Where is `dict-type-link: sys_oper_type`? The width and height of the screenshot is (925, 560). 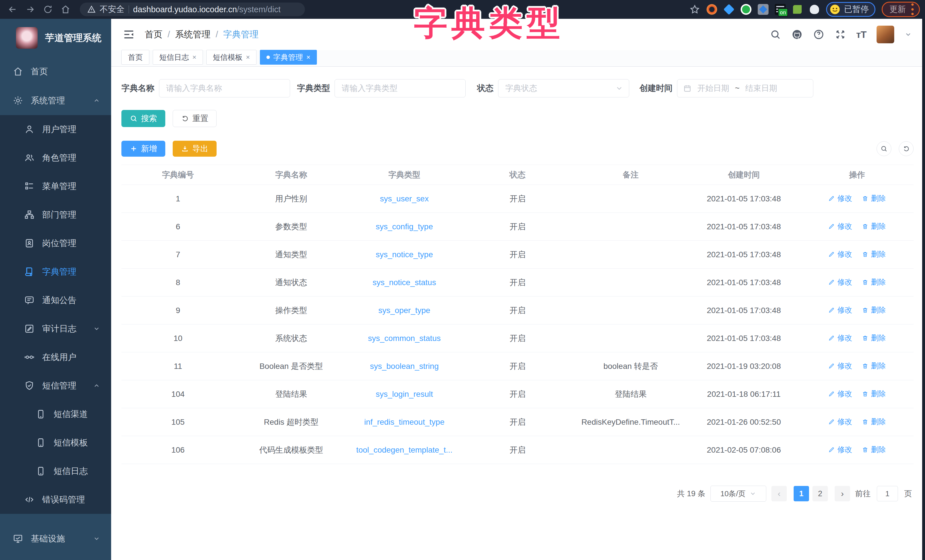 dict-type-link: sys_oper_type is located at coordinates (404, 310).